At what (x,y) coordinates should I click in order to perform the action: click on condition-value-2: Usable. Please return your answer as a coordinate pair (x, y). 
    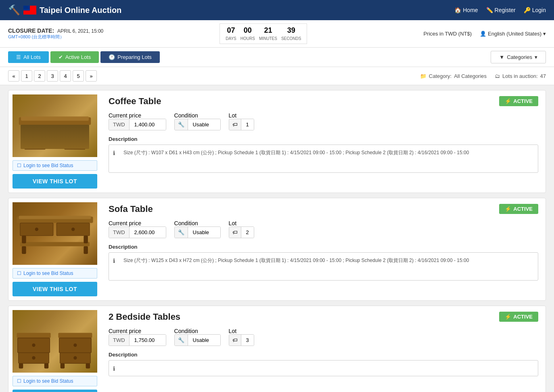
    Looking at the image, I should click on (204, 233).